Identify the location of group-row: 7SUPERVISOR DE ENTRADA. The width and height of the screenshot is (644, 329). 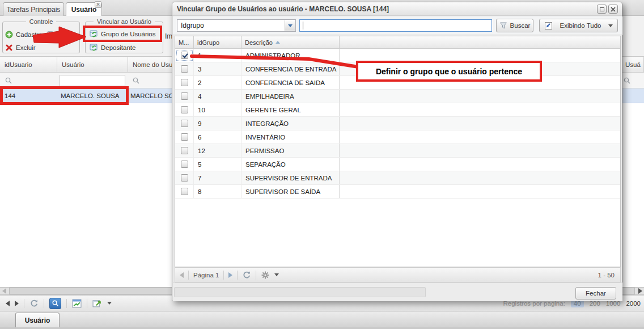
(398, 178).